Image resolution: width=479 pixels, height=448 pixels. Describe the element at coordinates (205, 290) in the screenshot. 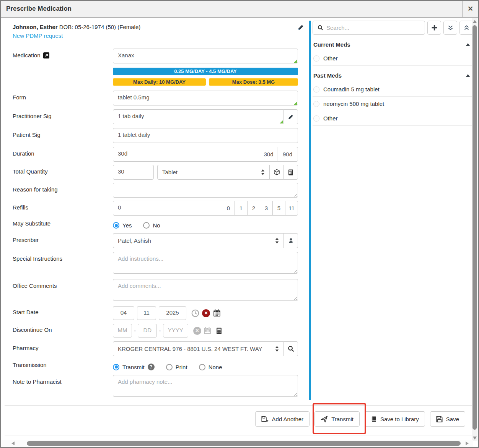

I see `office-comments-input: Add comments...` at that location.